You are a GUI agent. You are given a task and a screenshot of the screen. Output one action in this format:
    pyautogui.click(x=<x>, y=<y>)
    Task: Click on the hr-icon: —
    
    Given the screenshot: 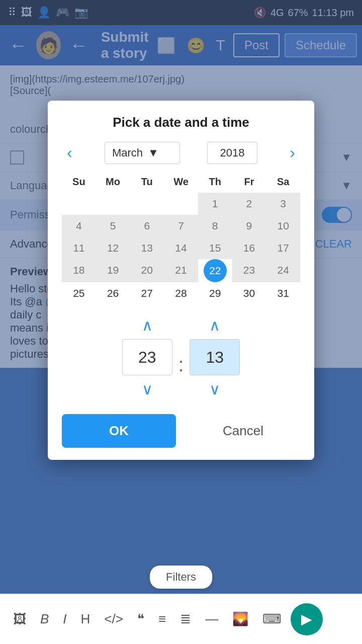 What is the action you would take?
    pyautogui.click(x=212, y=619)
    